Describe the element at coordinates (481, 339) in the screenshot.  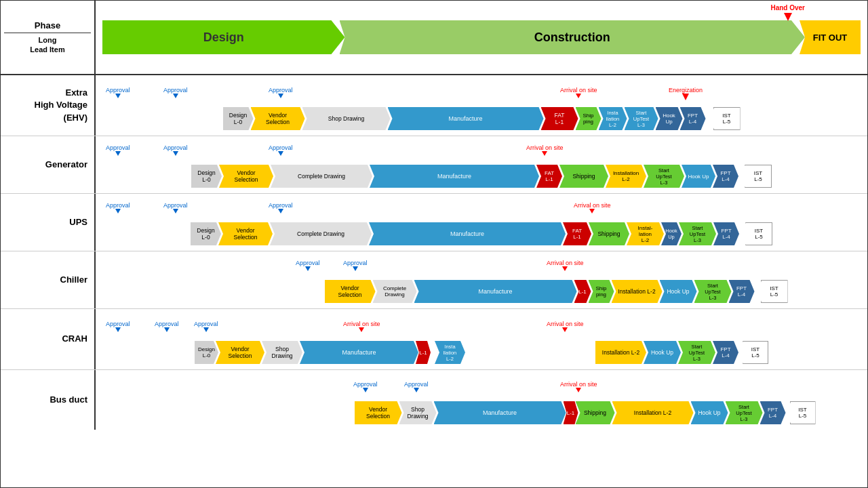
I see `row-content-crah: Approval Approval Approval Arrival on si…` at that location.